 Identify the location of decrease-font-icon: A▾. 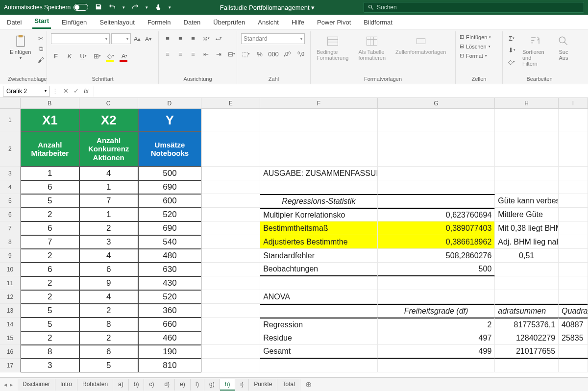
(148, 39).